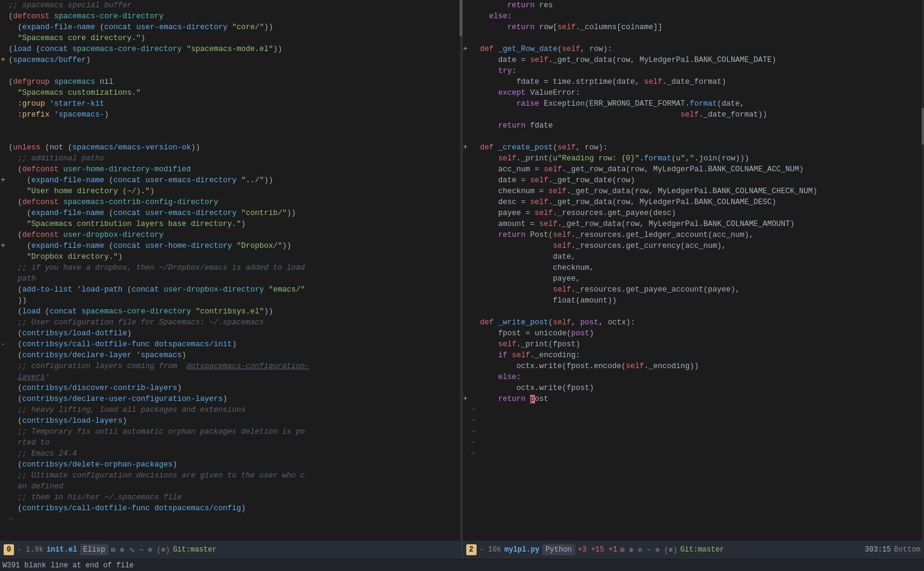  What do you see at coordinates (231, 169) in the screenshot?
I see `code-line: (defconst user-home-directory-modified` at bounding box center [231, 169].